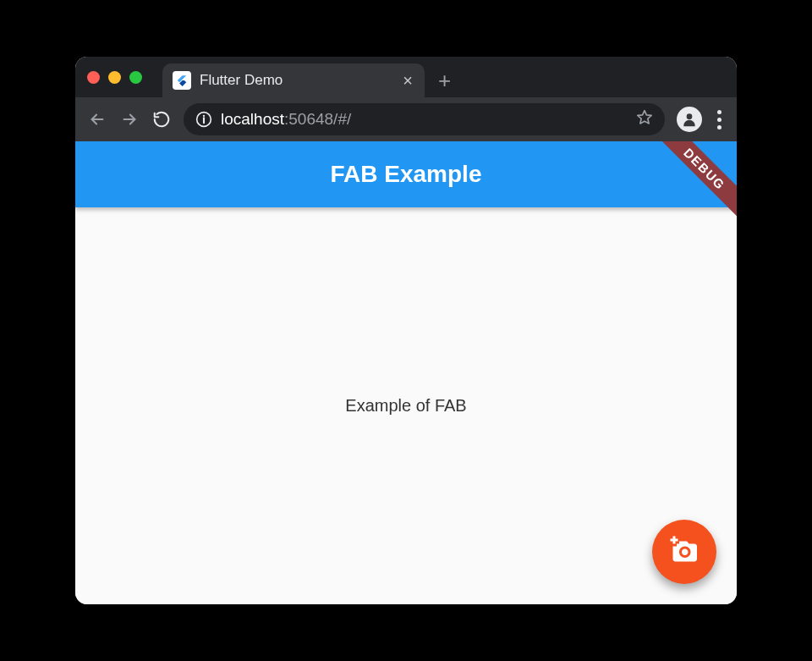 This screenshot has width=812, height=661. I want to click on tab-title: Flutter Demo, so click(297, 80).